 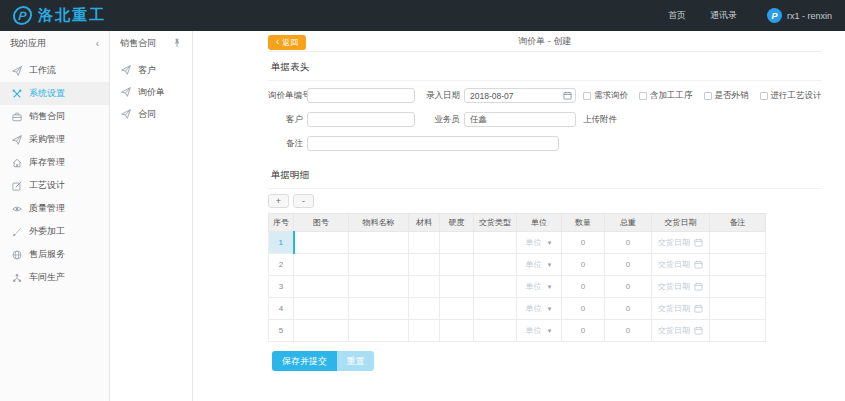 I want to click on add-row-button: +, so click(x=278, y=201).